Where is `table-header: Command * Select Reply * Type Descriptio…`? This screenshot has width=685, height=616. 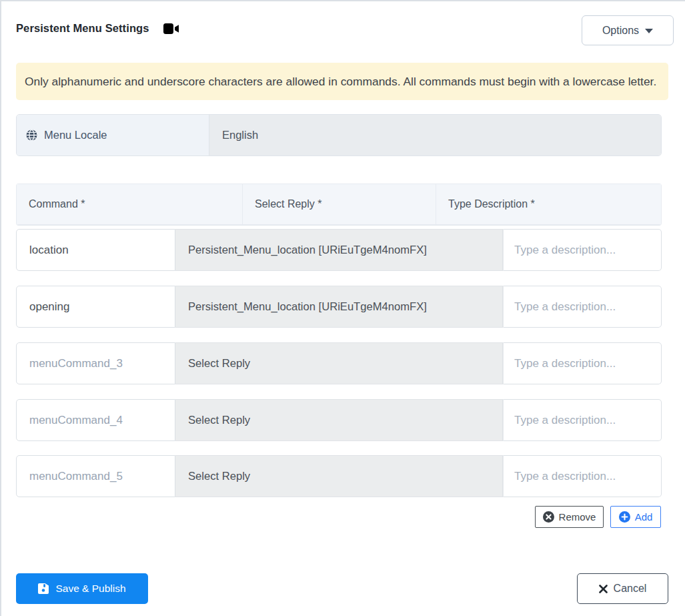 table-header: Command * Select Reply * Type Descriptio… is located at coordinates (339, 204).